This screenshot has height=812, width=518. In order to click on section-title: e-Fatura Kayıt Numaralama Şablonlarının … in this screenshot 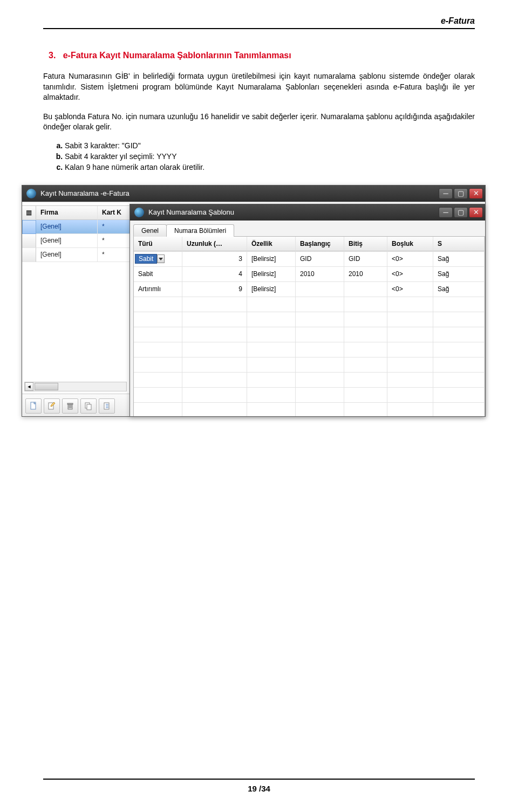, I will do `click(177, 55)`.